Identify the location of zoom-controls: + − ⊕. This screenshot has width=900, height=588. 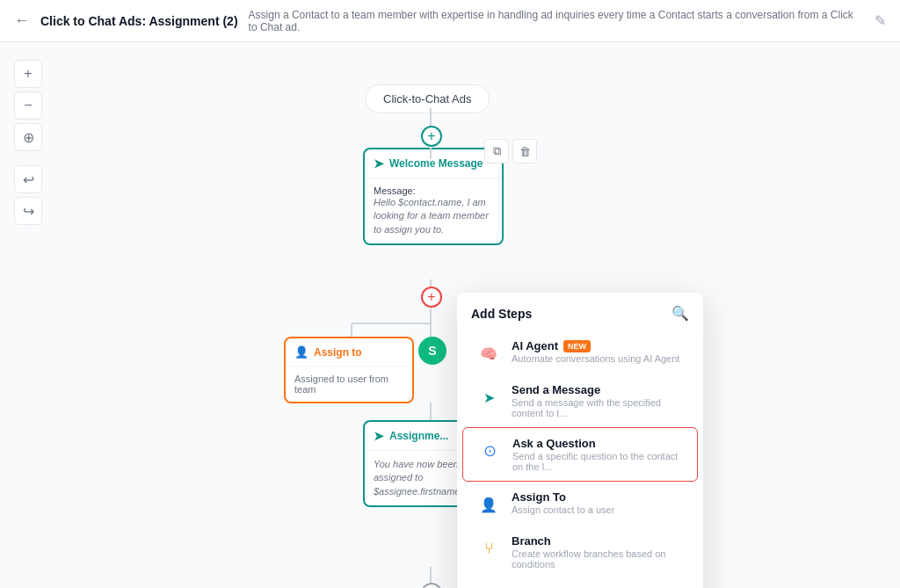
(28, 105).